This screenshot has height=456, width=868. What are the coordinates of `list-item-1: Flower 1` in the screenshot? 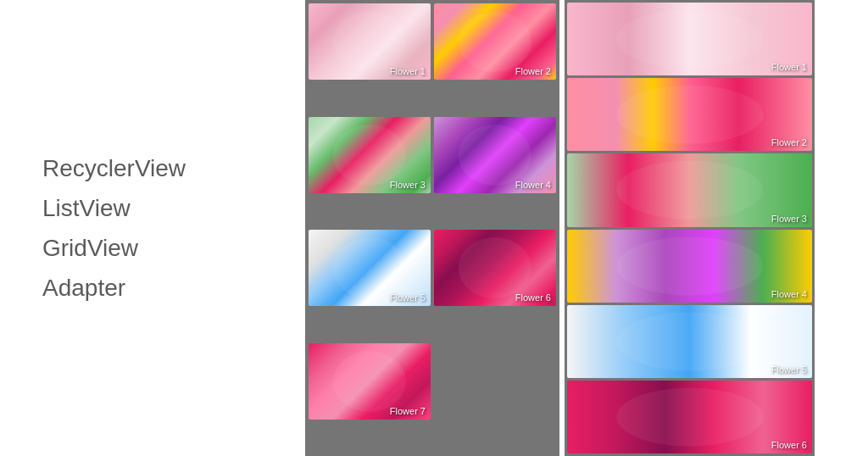 It's located at (690, 39).